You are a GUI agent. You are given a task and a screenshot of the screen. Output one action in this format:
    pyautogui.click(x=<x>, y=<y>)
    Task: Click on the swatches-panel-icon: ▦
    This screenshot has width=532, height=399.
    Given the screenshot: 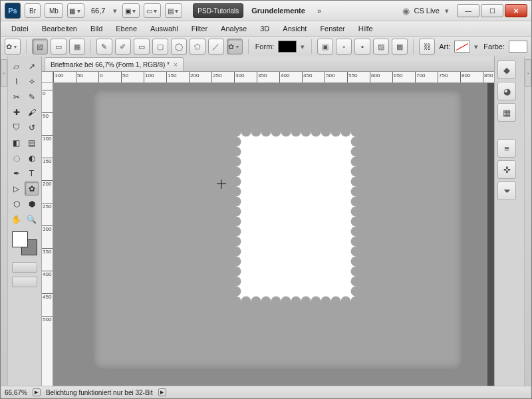 What is the action you would take?
    pyautogui.click(x=507, y=112)
    